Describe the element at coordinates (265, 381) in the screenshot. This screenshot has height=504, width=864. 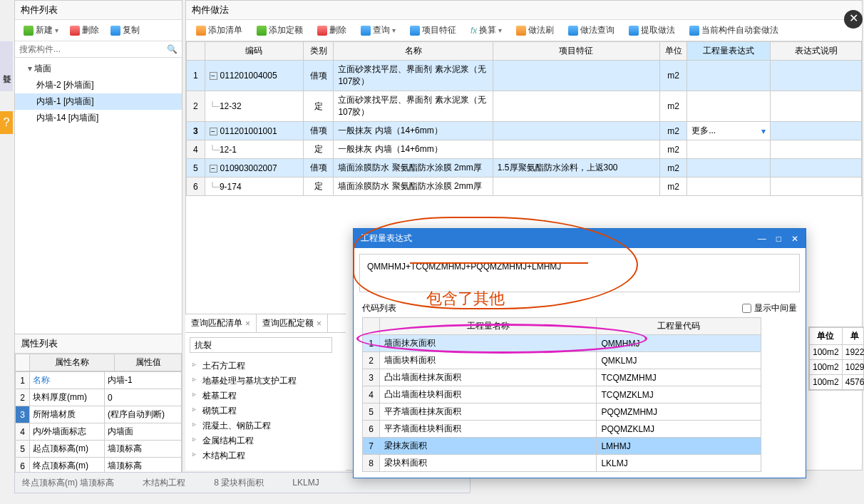
I see `category-item: 地基处理与基坑支护工程` at that location.